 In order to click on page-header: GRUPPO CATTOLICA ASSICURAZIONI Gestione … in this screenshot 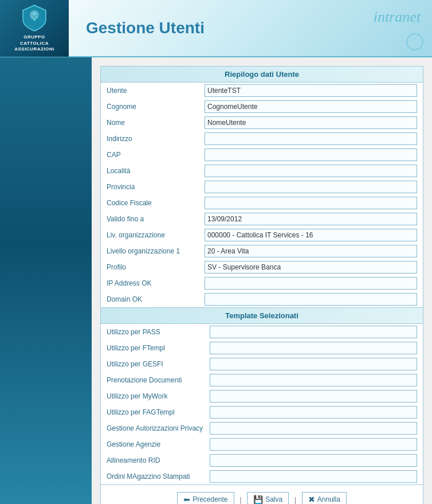, I will do `click(216, 29)`.